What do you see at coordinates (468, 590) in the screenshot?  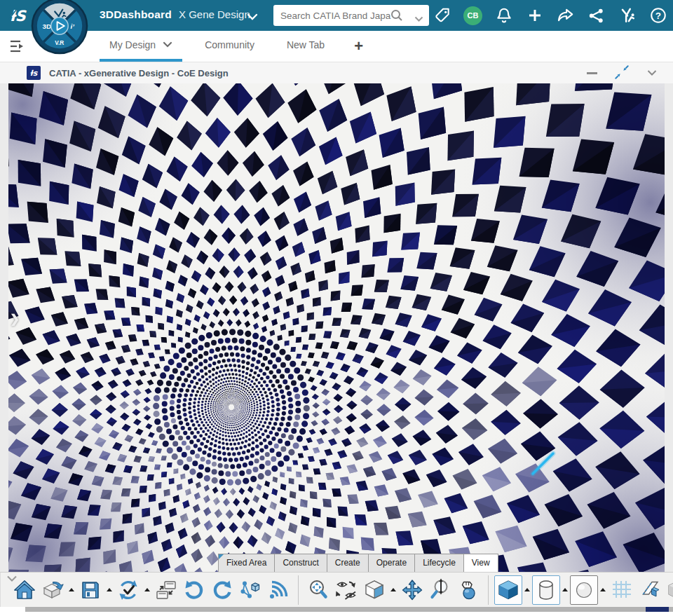 I see `rotate-button` at bounding box center [468, 590].